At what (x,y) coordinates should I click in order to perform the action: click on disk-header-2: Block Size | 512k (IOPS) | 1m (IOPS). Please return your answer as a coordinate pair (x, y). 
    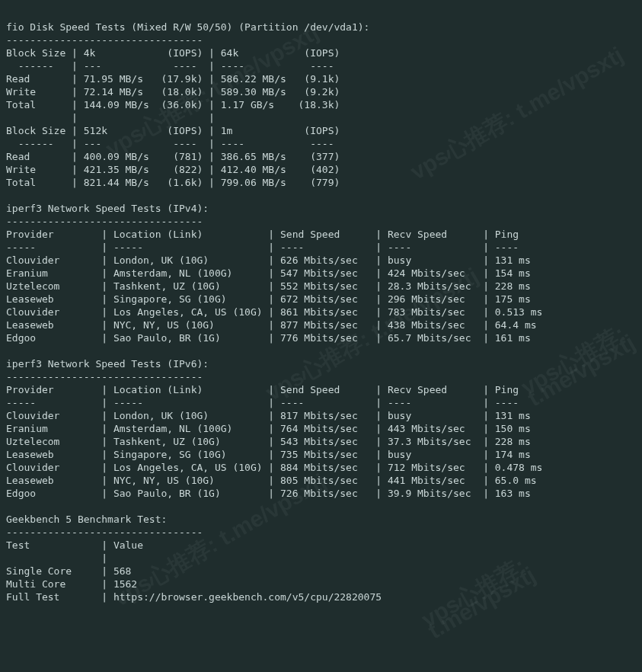
    Looking at the image, I should click on (173, 131).